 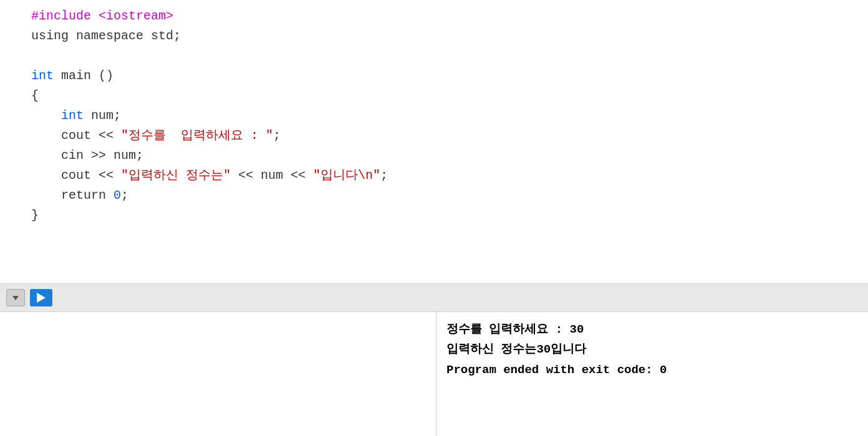 I want to click on code-line: #include <iostream>, so click(x=443, y=16).